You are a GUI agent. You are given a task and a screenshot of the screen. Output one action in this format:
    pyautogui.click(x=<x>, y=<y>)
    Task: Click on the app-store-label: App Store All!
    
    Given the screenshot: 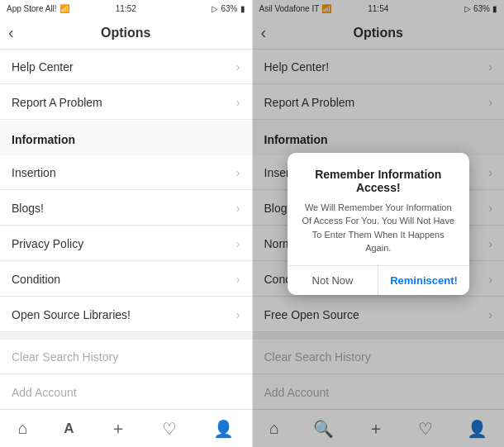 What is the action you would take?
    pyautogui.click(x=31, y=8)
    